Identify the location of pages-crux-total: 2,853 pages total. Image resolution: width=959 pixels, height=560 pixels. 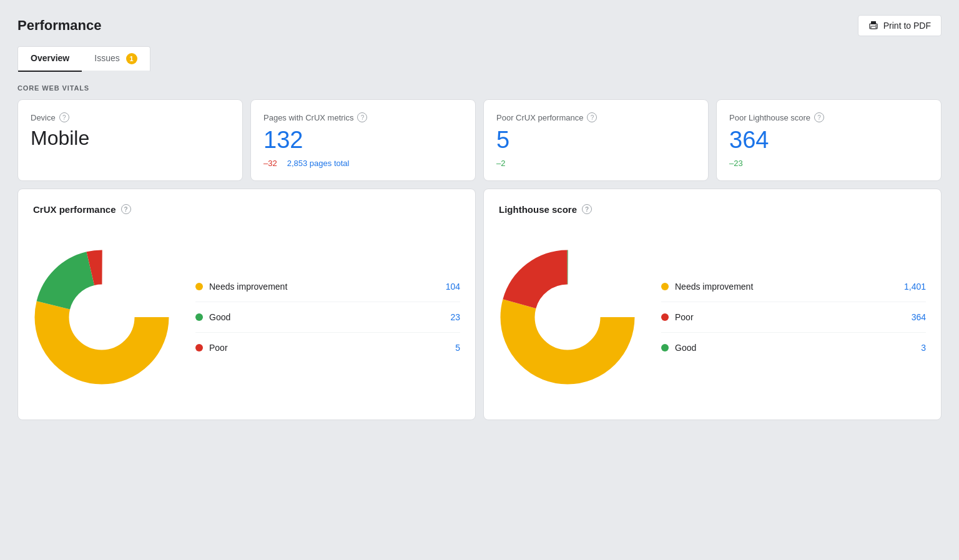
(318, 164).